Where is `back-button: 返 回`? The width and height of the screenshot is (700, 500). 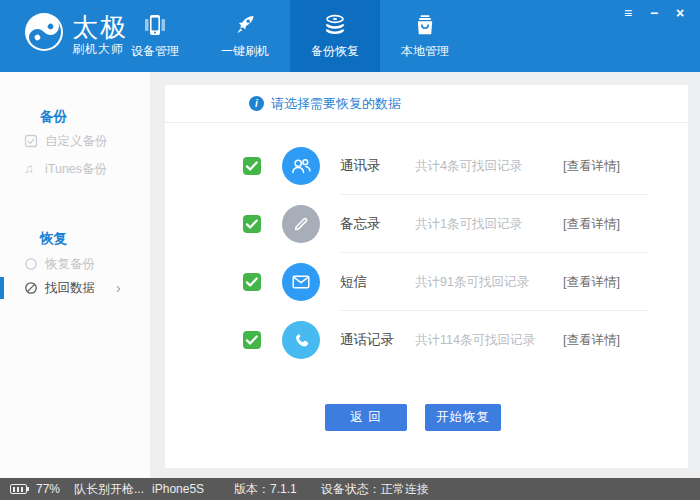 back-button: 返 回 is located at coordinates (366, 418).